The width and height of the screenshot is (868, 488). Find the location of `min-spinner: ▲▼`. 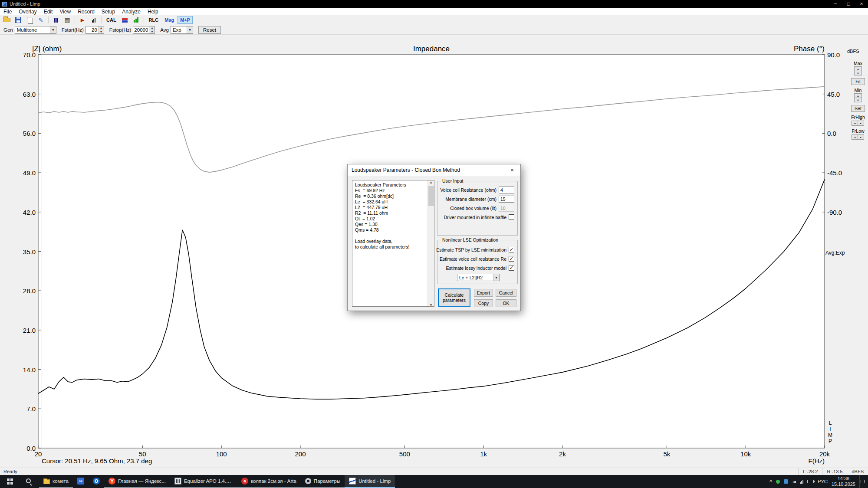

min-spinner: ▲▼ is located at coordinates (858, 98).